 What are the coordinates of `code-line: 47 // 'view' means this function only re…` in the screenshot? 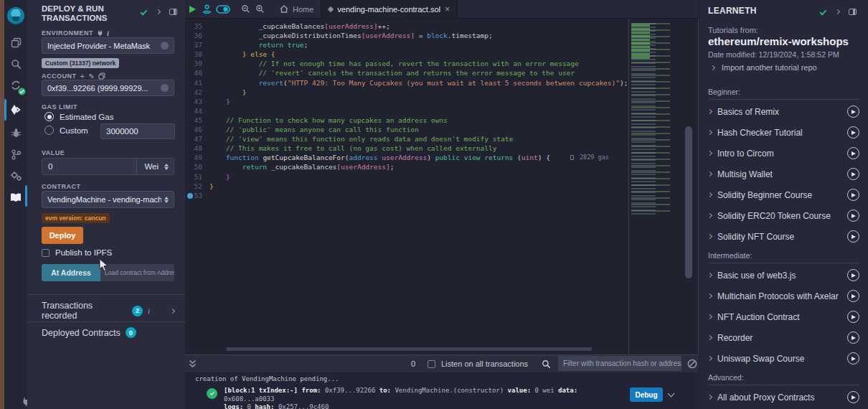 It's located at (407, 139).